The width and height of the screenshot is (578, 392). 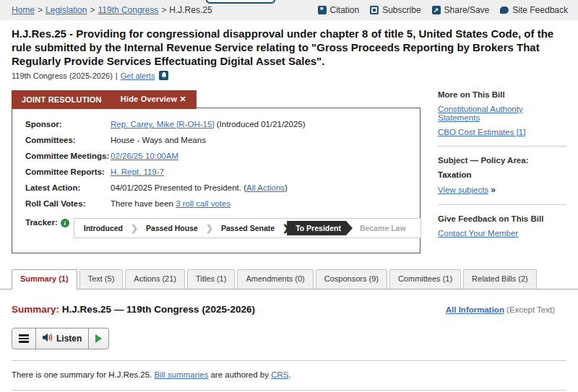 What do you see at coordinates (266, 188) in the screenshot?
I see `all-actions-link: All Actions` at bounding box center [266, 188].